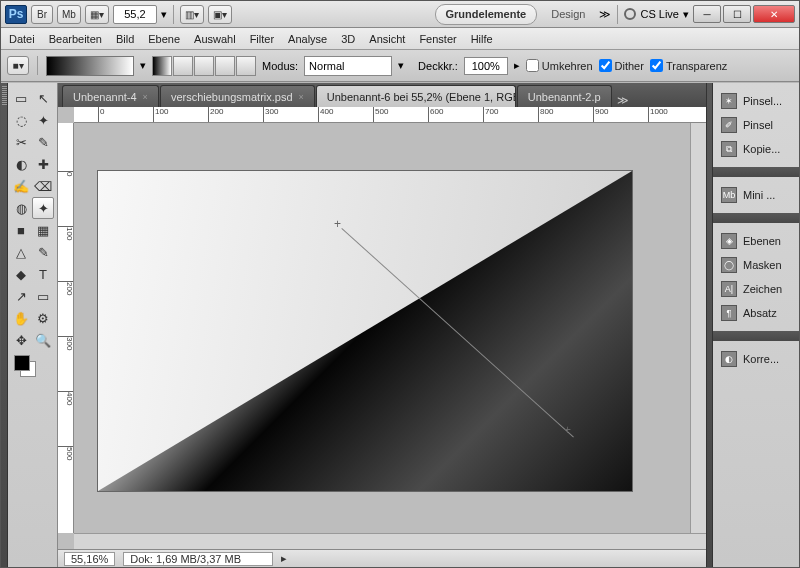  I want to click on minibridge-button: Mb, so click(69, 14).